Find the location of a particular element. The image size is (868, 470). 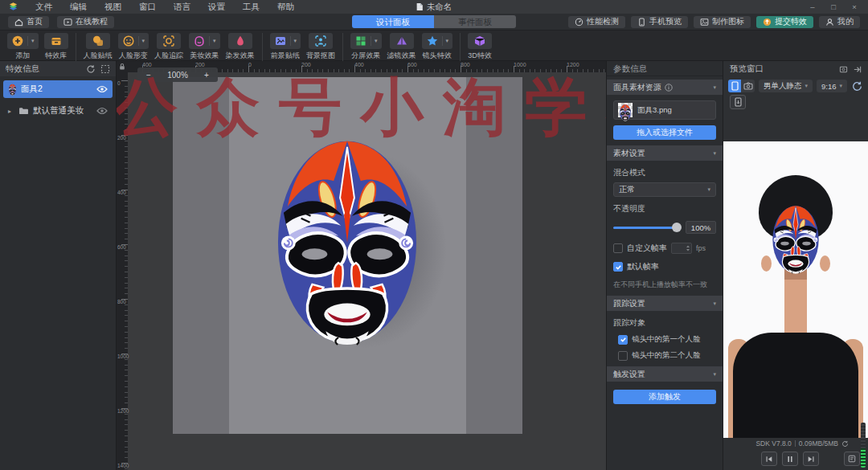

toolbar-item: 滤镜效果 is located at coordinates (402, 47).